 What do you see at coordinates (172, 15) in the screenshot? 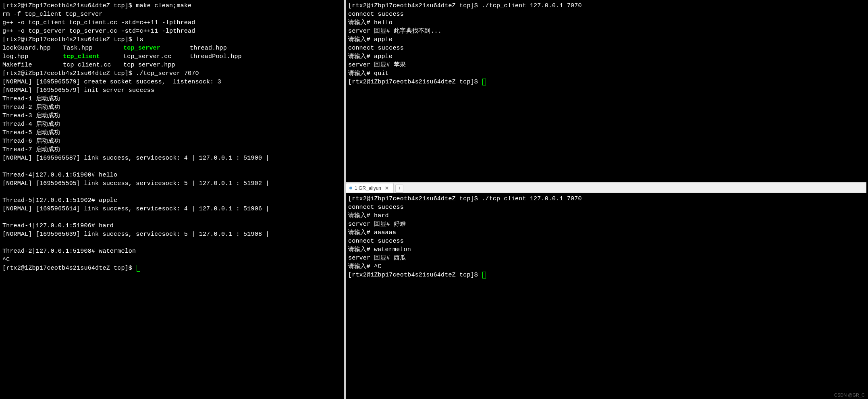
I see `output-line: rm -f tcp_client tcp_server` at bounding box center [172, 15].